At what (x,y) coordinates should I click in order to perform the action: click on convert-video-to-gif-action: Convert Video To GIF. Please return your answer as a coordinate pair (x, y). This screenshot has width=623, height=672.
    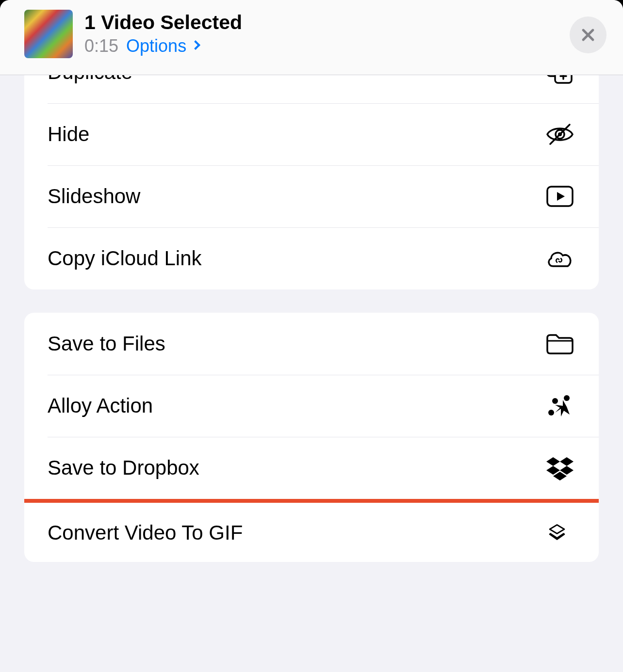
    Looking at the image, I should click on (312, 532).